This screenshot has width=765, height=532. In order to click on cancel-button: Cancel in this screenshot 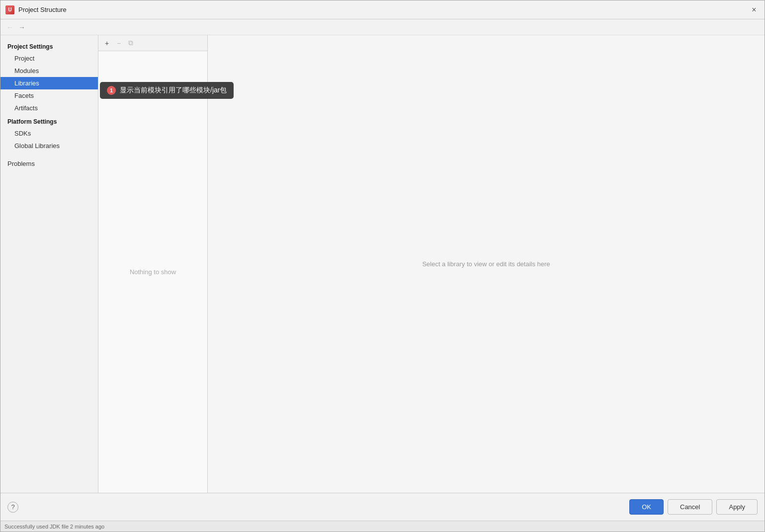, I will do `click(690, 507)`.